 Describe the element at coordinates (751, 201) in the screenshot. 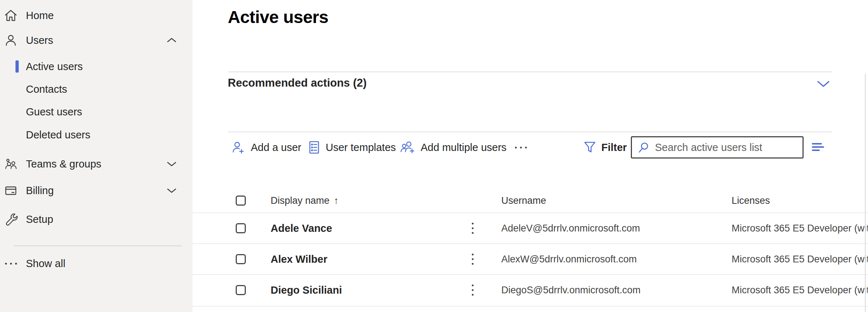

I see `column-licenses: Licenses` at that location.